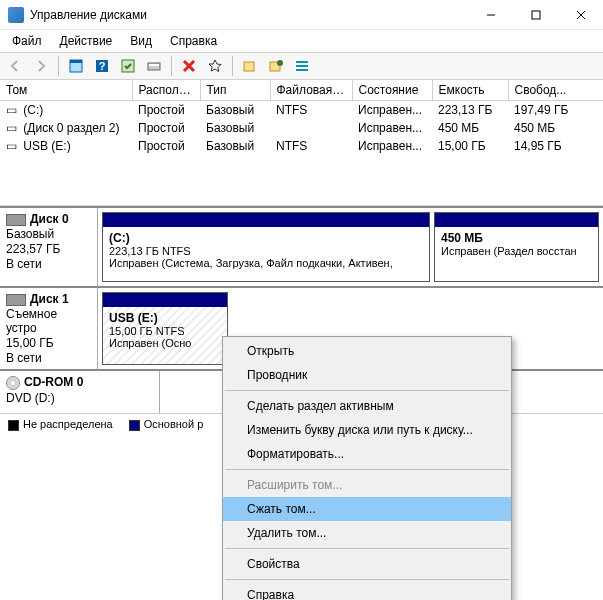 Image resolution: width=603 pixels, height=600 pixels. Describe the element at coordinates (266, 247) in the screenshot. I see `partition: (C:) 223,13 ГБ NTFS Исправен (Система, З…` at that location.